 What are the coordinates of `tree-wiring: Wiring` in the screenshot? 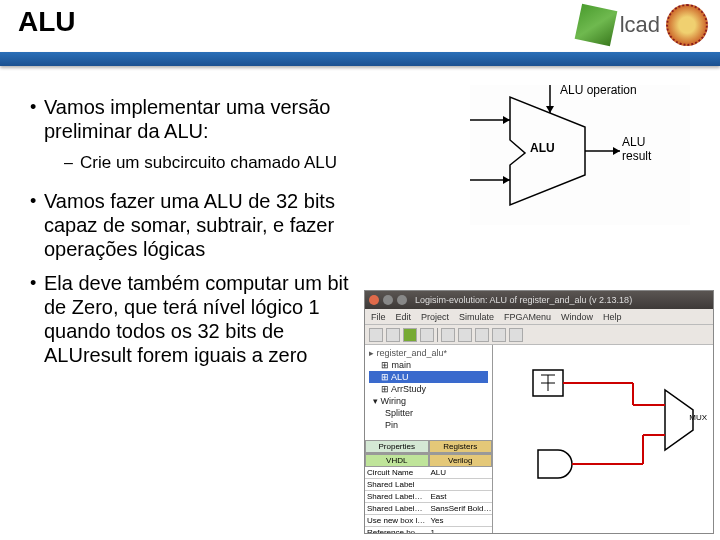 It's located at (394, 401).